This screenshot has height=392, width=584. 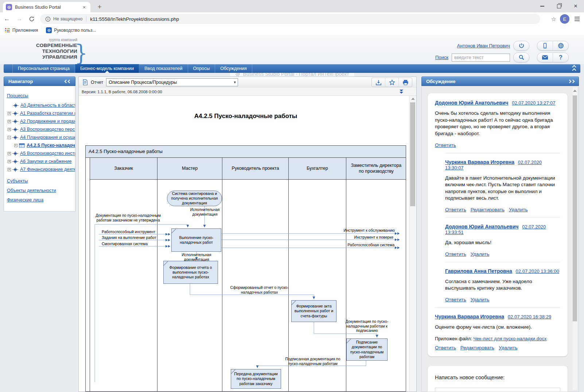 I want to click on url-text: k11:5558/InTekhProyekt/discussions.php, so click(x=135, y=19).